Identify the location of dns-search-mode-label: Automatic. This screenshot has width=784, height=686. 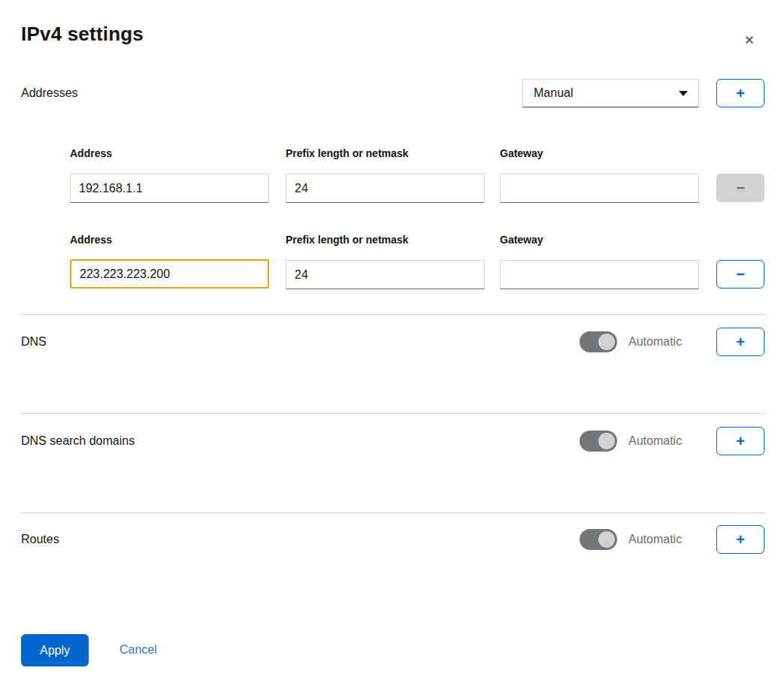
(655, 441).